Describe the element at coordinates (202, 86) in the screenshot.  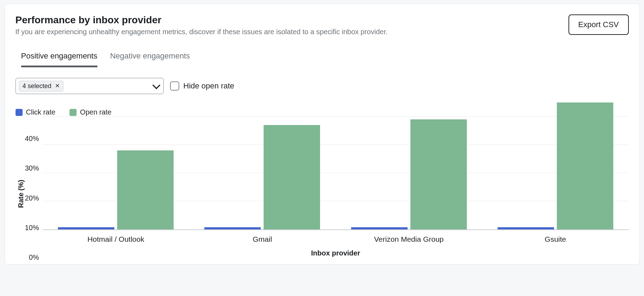
I see `hide-open-rate-toggle: Hide open rate` at that location.